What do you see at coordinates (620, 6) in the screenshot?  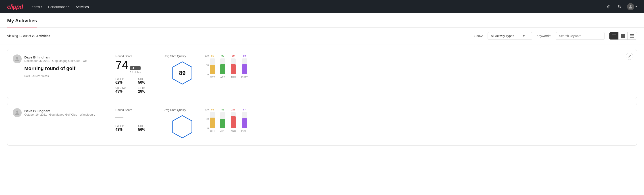 I see `refresh-icon: ↻` at bounding box center [620, 6].